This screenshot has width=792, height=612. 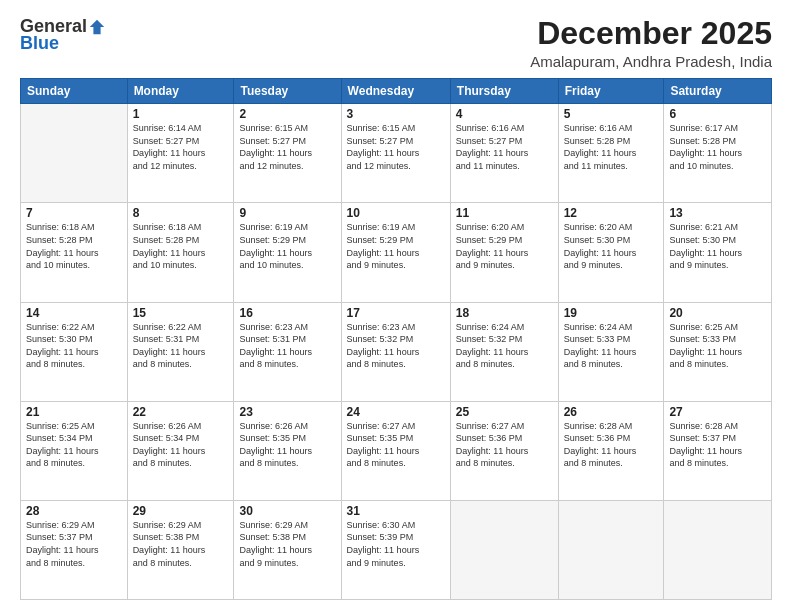 I want to click on month-title: December 2025, so click(x=651, y=34).